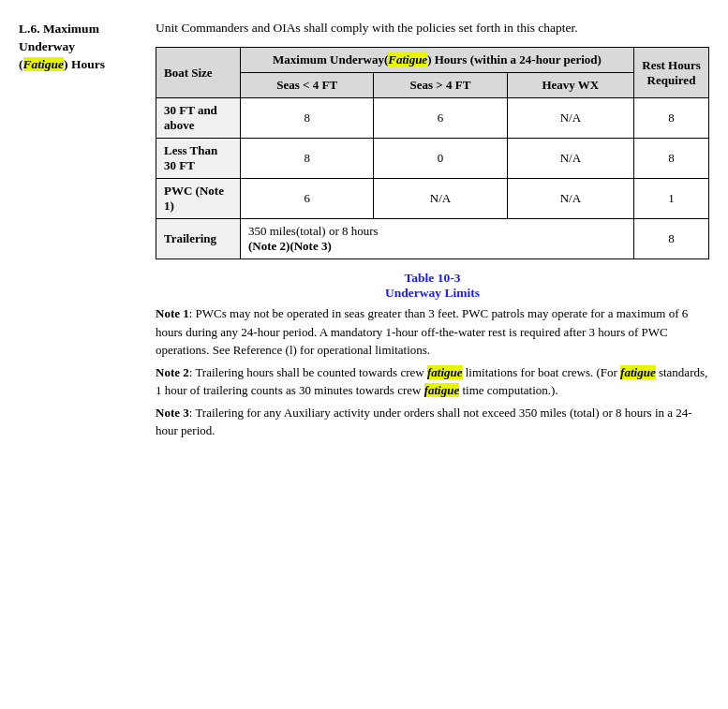 The height and width of the screenshot is (709, 728). Describe the element at coordinates (199, 240) in the screenshot. I see `boat-size-cell: Trailering` at that location.